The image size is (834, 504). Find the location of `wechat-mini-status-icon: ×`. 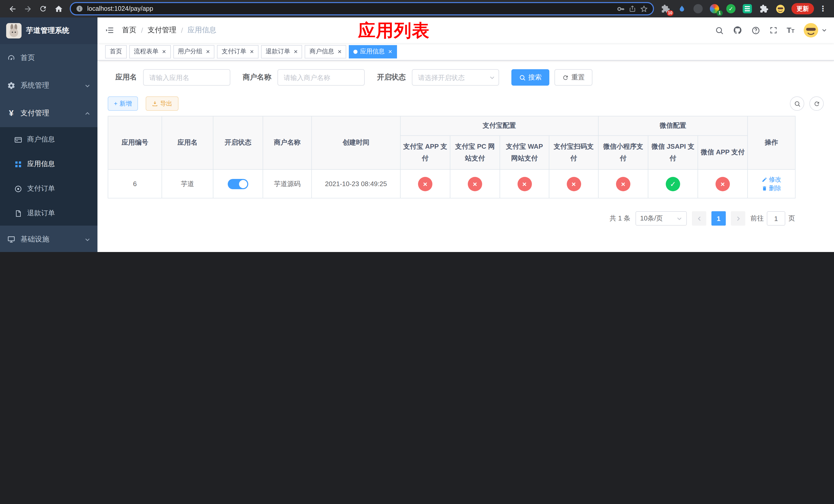

wechat-mini-status-icon: × is located at coordinates (623, 184).